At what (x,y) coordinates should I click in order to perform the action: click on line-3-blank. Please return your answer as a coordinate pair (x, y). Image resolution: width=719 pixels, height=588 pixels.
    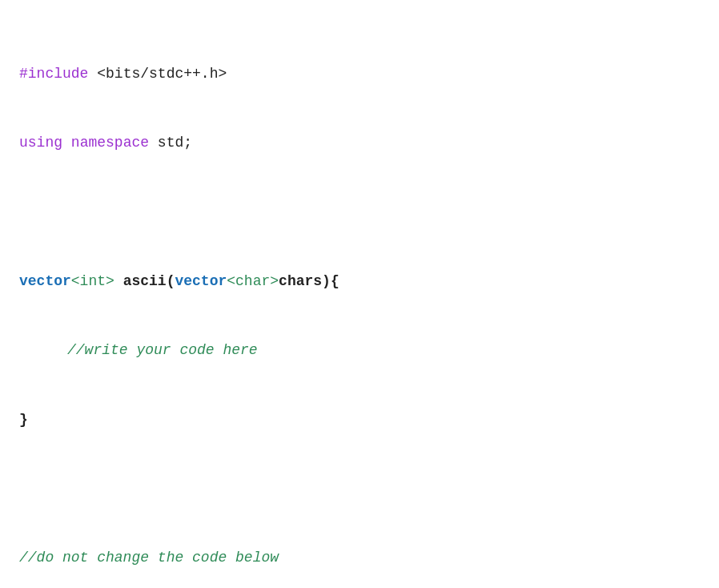
    Looking at the image, I should click on (360, 211).